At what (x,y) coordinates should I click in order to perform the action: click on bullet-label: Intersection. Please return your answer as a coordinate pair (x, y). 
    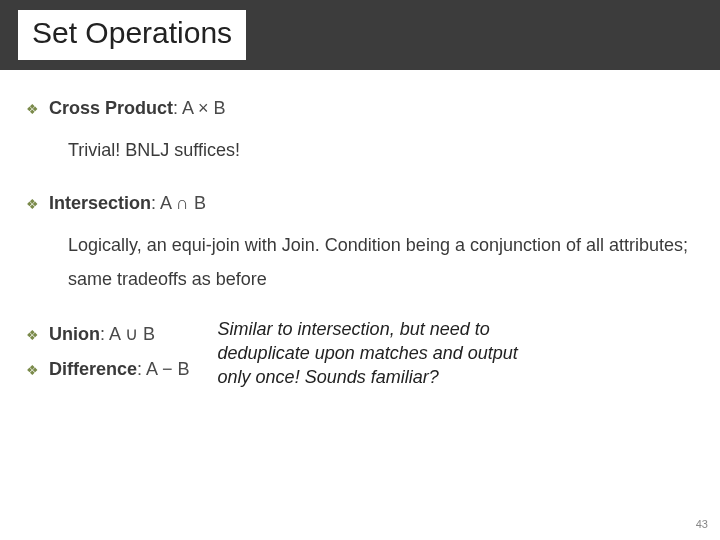
    Looking at the image, I should click on (100, 203).